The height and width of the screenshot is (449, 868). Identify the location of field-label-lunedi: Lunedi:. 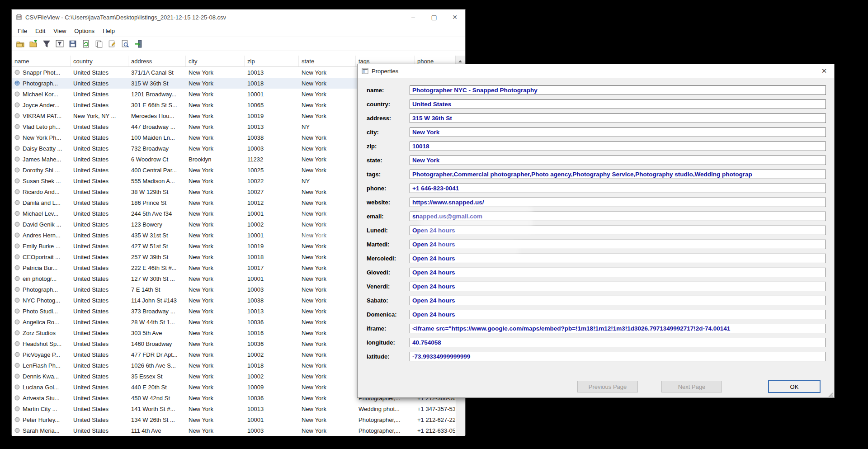
(388, 231).